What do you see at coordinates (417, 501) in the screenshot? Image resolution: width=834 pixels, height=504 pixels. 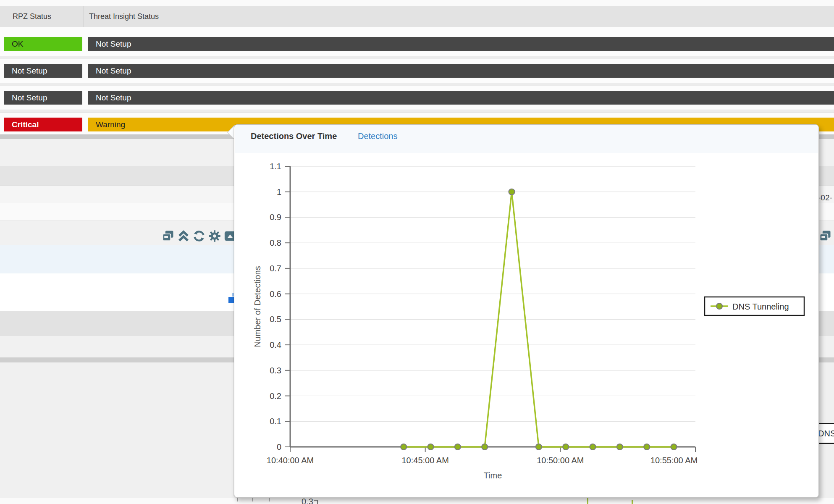 I see `background-band` at bounding box center [417, 501].